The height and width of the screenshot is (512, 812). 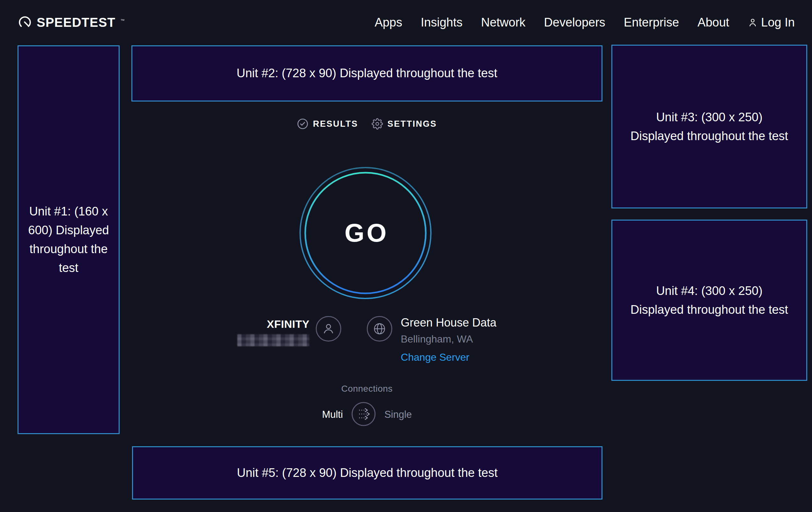 What do you see at coordinates (709, 300) in the screenshot?
I see `ad-unit-4-text: Unit #4: (300 x 250) Displayed throughou…` at bounding box center [709, 300].